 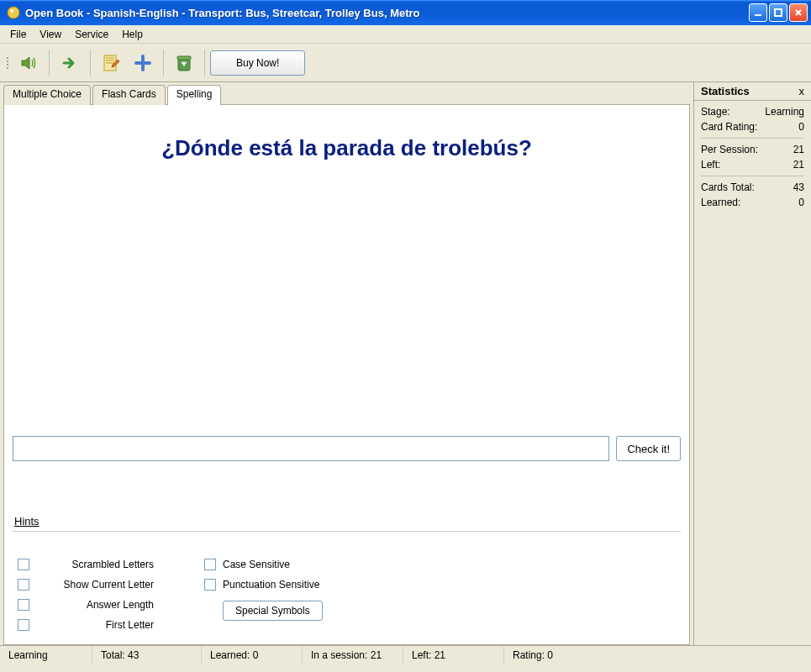 What do you see at coordinates (195, 95) in the screenshot?
I see `tab-spelling: Spelling` at bounding box center [195, 95].